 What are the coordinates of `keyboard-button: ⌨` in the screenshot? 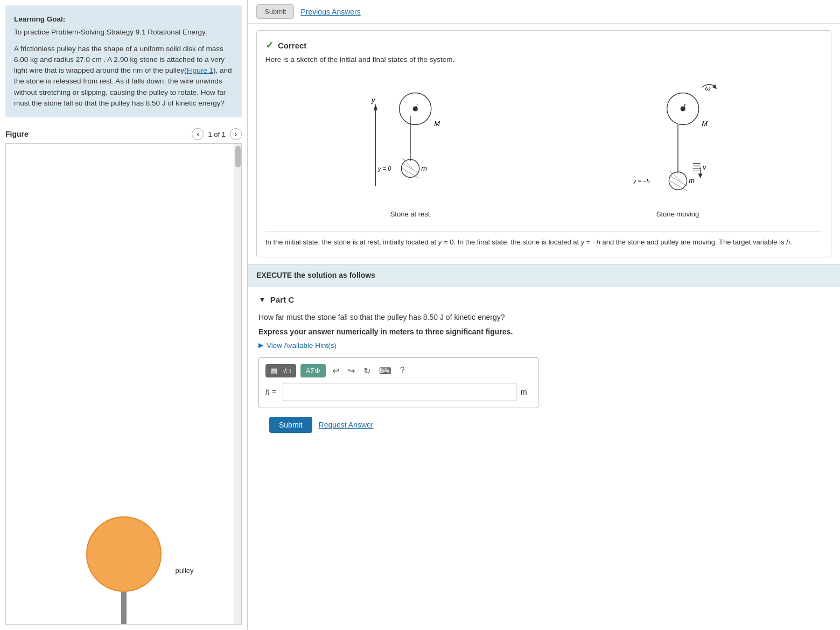 It's located at (386, 370).